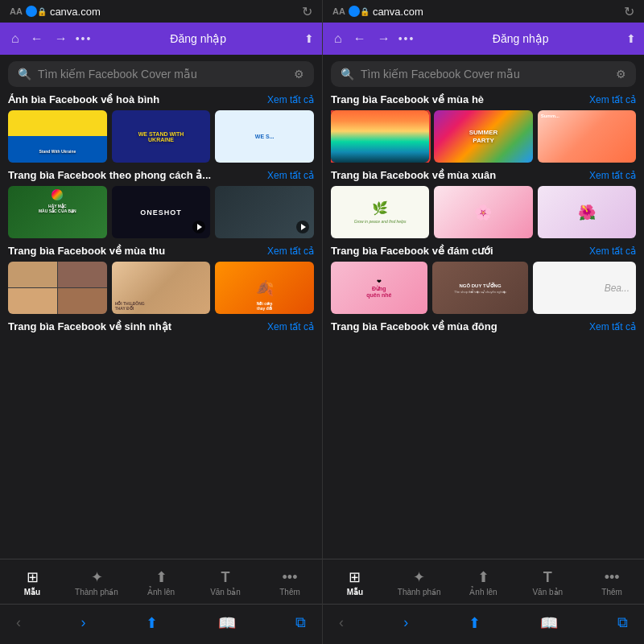  Describe the element at coordinates (355, 583) in the screenshot. I see `tab-mau-right: ⊞ Mẫu` at that location.